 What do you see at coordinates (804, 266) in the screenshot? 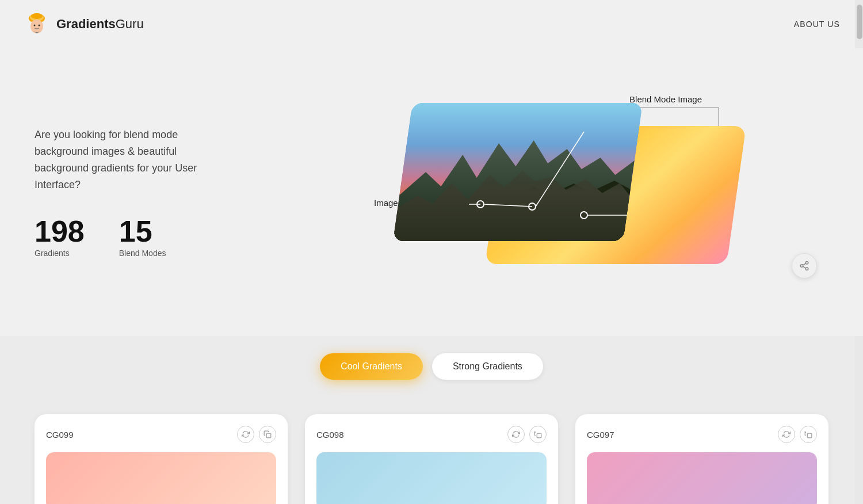
I see `share-button` at bounding box center [804, 266].